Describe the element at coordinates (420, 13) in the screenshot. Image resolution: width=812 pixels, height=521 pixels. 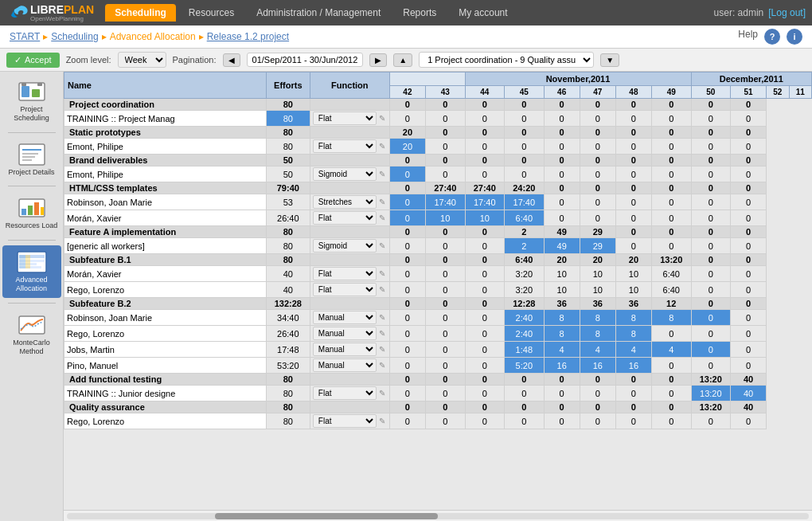
I see `nav-tab-reports: Reports` at that location.